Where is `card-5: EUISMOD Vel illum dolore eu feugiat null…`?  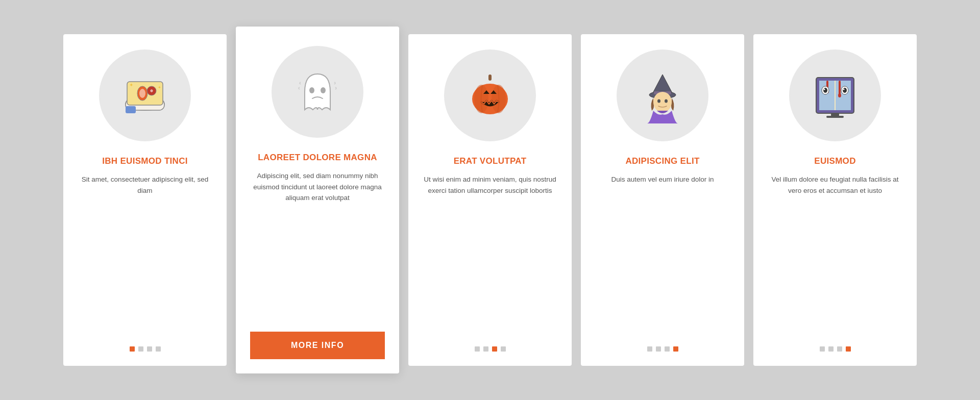 card-5: EUISMOD Vel illum dolore eu feugiat null… is located at coordinates (835, 200).